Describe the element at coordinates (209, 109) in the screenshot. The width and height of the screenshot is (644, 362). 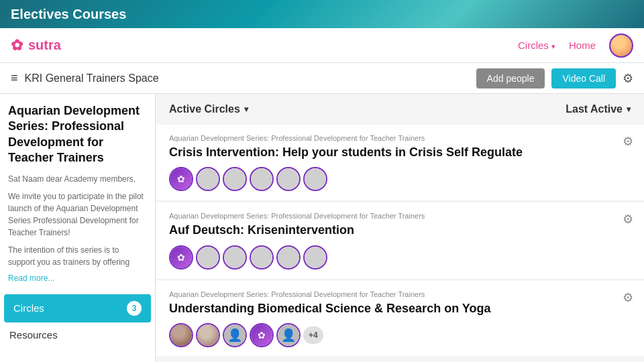
I see `active-circles-filter: Active Circles ▾` at that location.